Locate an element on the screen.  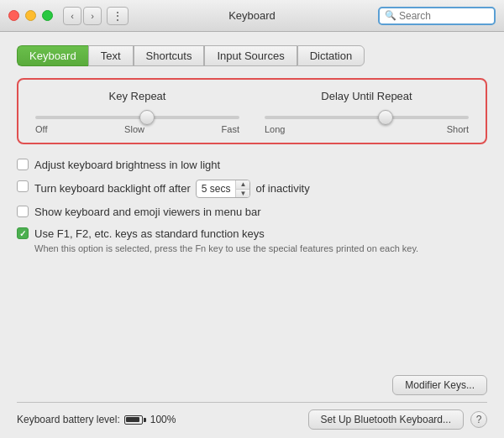
key-repeat-slow: Slow is located at coordinates (134, 129).